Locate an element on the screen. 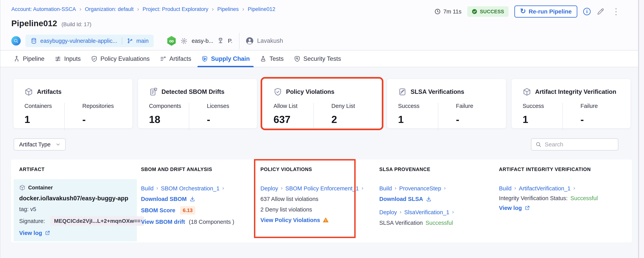 The height and width of the screenshot is (258, 644). sbom-score-label: SBOM Score is located at coordinates (158, 210).